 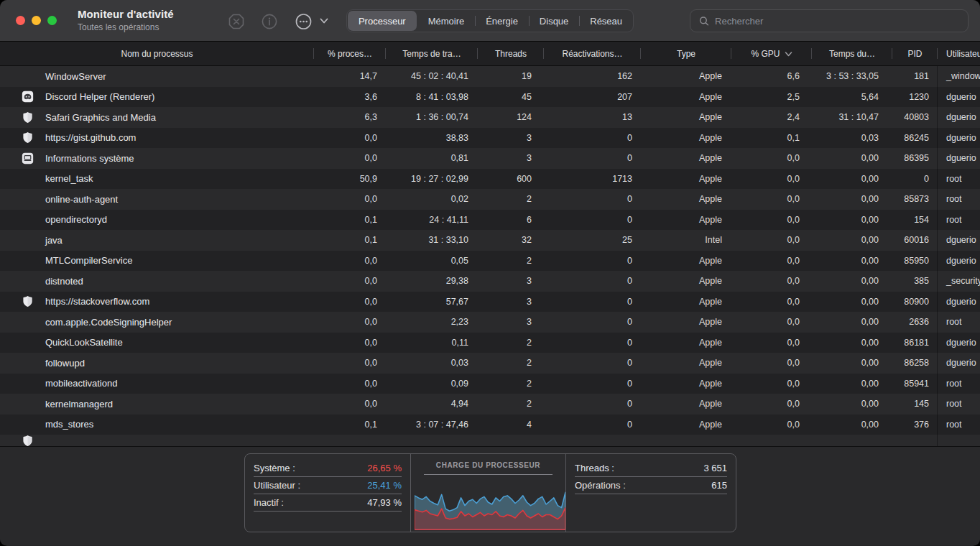 What do you see at coordinates (490, 302) in the screenshot?
I see `table-row: https://stackoverflow.com0,057,6730Apple…` at bounding box center [490, 302].